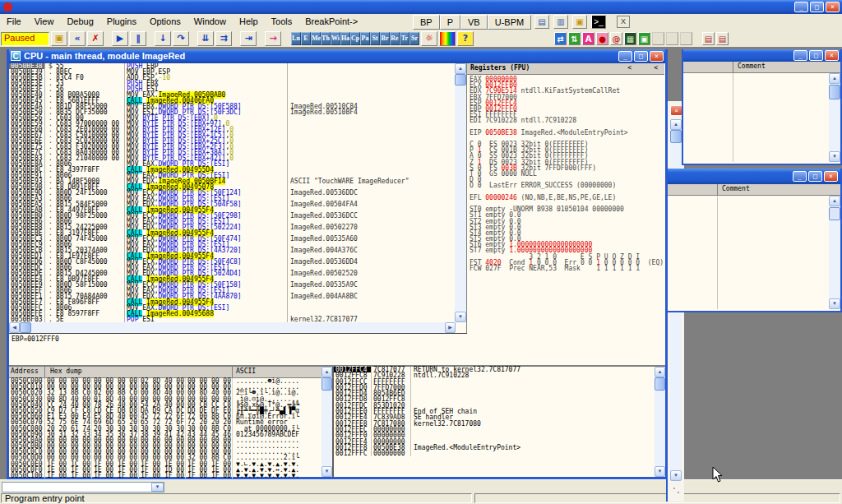 This screenshot has height=504, width=842. I want to click on animate-over-button: ⇉, so click(224, 39).